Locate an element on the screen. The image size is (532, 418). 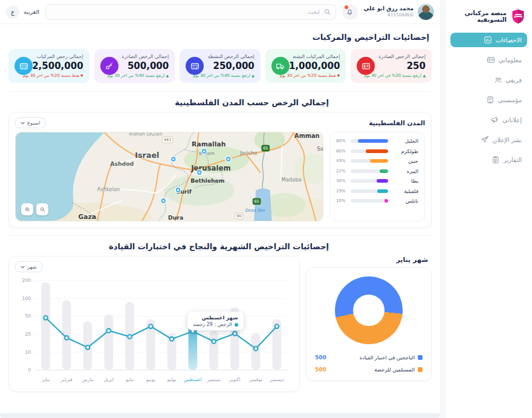
svg-text: 200 is located at coordinates (27, 281).